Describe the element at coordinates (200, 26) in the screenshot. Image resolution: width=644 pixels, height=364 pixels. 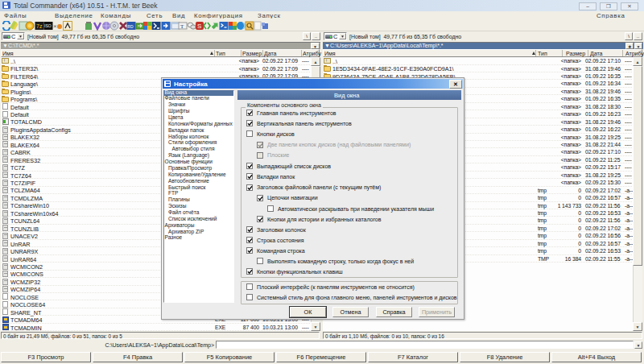
I see `svg-text: S` at that location.